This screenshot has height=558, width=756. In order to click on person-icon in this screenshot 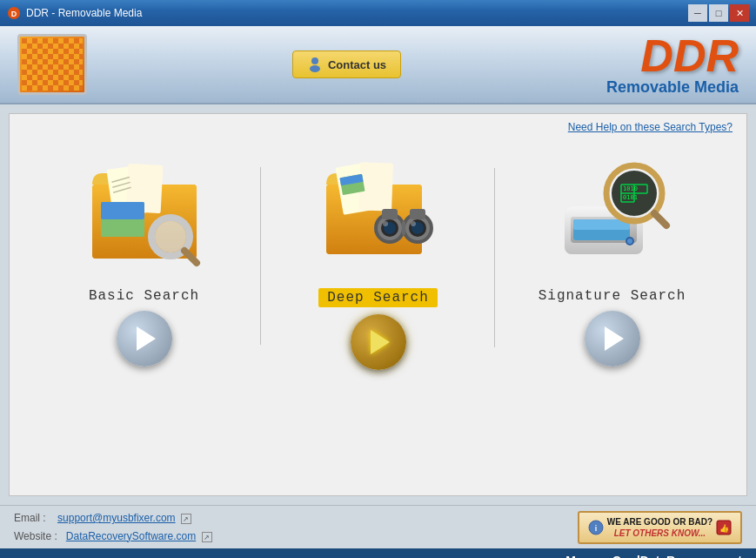, I will do `click(315, 64)`.